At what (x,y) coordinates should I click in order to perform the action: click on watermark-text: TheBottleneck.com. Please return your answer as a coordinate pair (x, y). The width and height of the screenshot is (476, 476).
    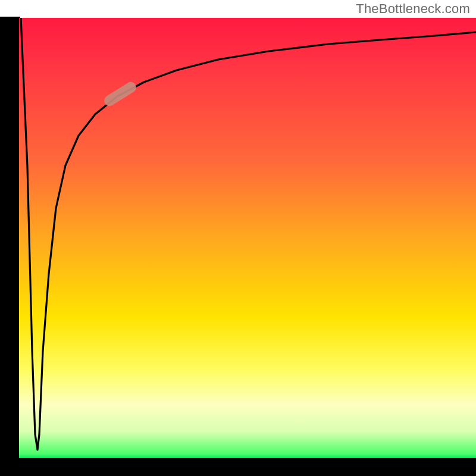
    Looking at the image, I should click on (413, 9).